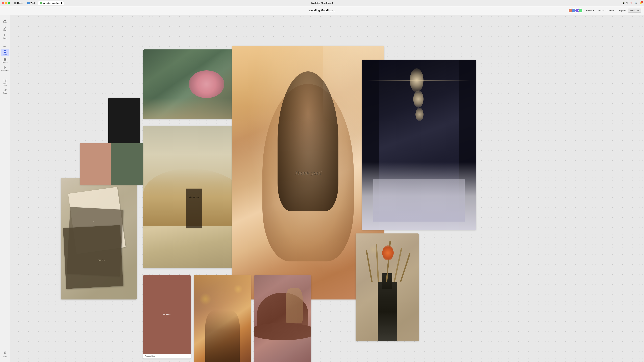 This screenshot has height=362, width=644. What do you see at coordinates (322, 10) in the screenshot?
I see `toolbar: Wedding Moodboard Editors ▾ Publish & sh…` at bounding box center [322, 10].